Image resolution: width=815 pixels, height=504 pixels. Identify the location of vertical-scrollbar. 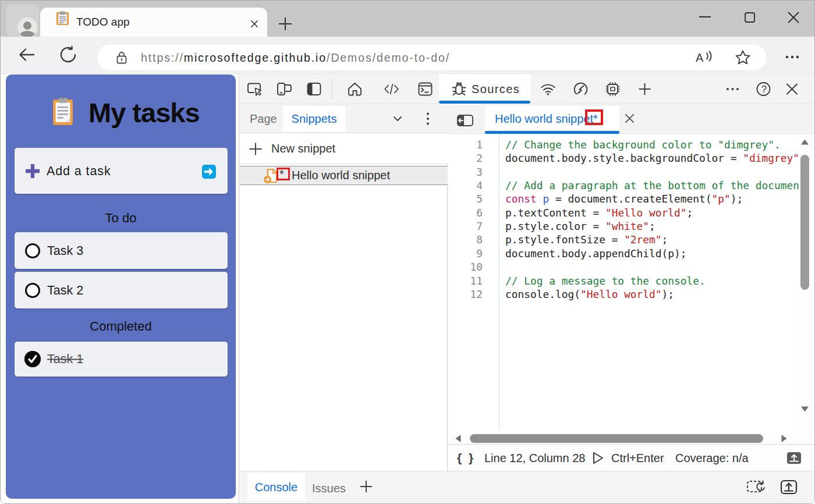
(805, 283).